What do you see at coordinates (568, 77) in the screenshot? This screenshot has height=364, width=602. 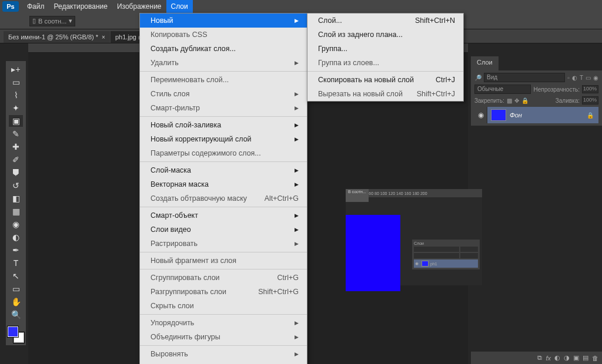 I see `filter-icon: ▫` at bounding box center [568, 77].